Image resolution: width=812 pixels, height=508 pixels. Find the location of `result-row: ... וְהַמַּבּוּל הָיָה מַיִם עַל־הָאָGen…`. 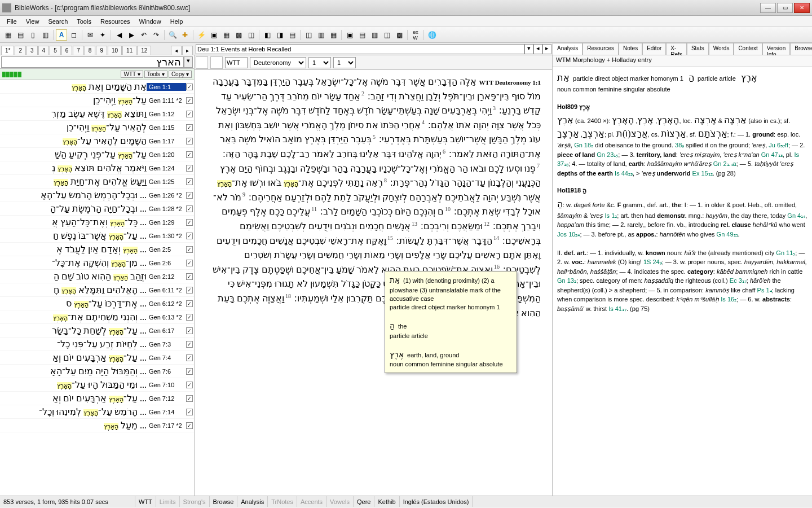

result-row: ... וְהַמַּבּוּל הָיָה מַיִם עַל־הָאָGen… is located at coordinates (97, 371).